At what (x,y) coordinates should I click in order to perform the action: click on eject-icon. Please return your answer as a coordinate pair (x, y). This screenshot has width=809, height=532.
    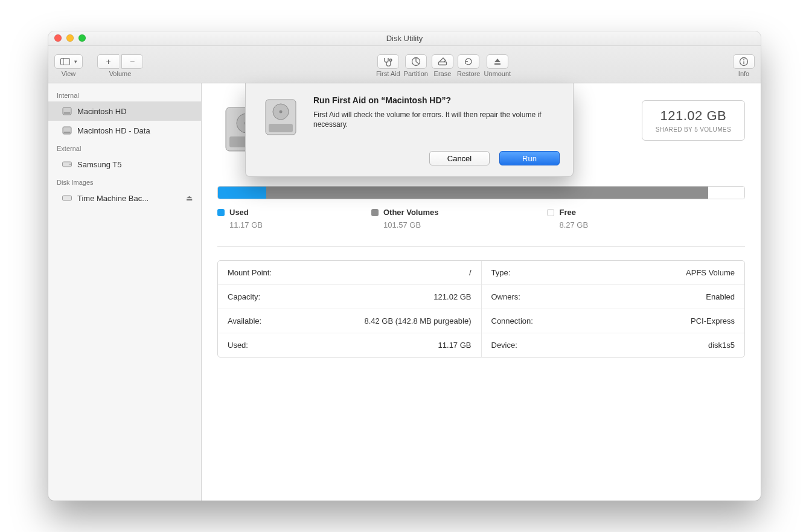
    Looking at the image, I should click on (497, 62).